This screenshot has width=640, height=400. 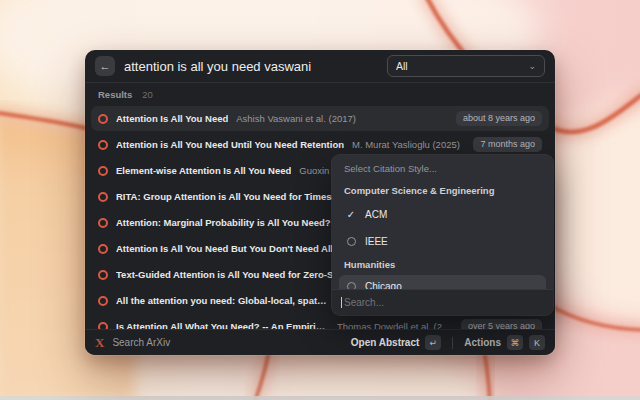 I want to click on result-title: Attention Is All You Need, so click(x=172, y=118).